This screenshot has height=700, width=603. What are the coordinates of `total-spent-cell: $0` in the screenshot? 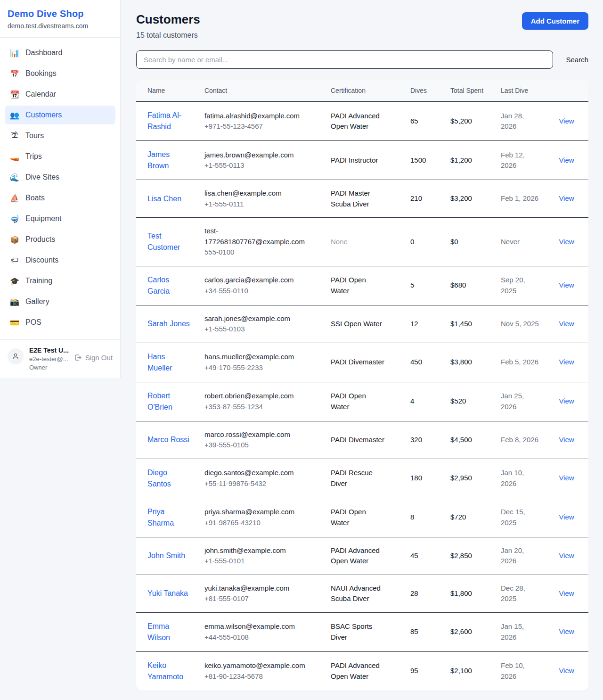 It's located at (476, 242).